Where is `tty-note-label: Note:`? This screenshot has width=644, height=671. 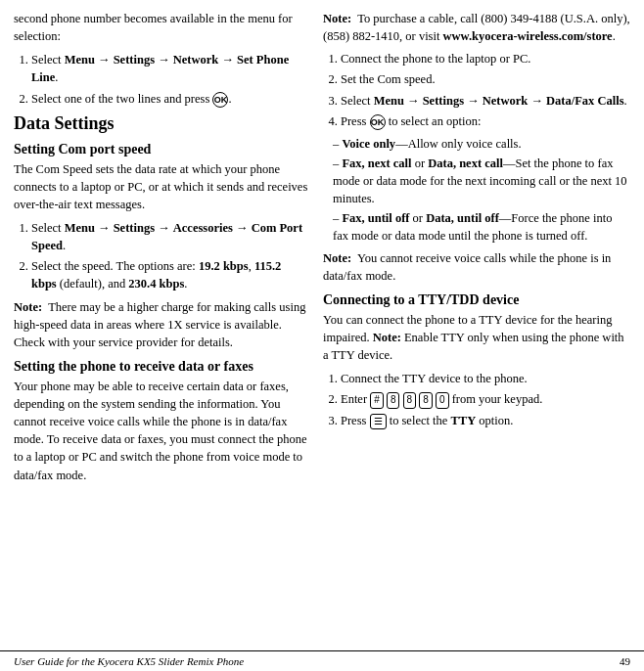
tty-note-label: Note: is located at coordinates (388, 337).